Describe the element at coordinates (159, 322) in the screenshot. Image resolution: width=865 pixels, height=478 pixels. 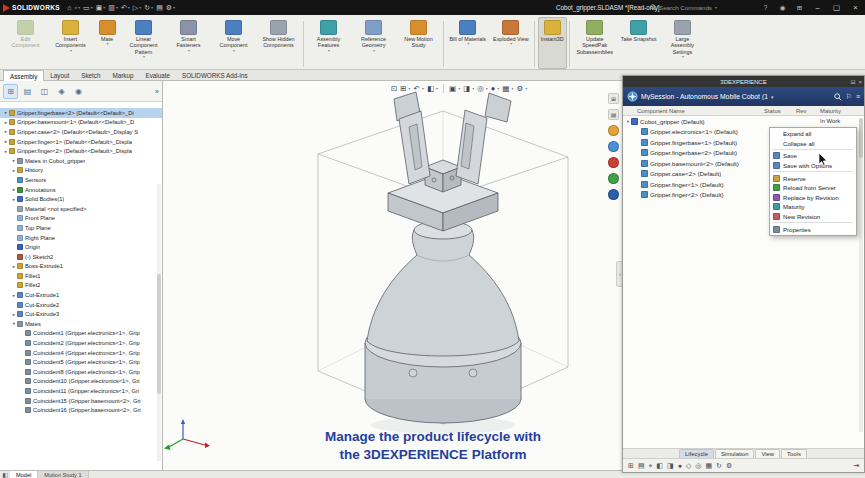
I see `tree-scrollbar` at that location.